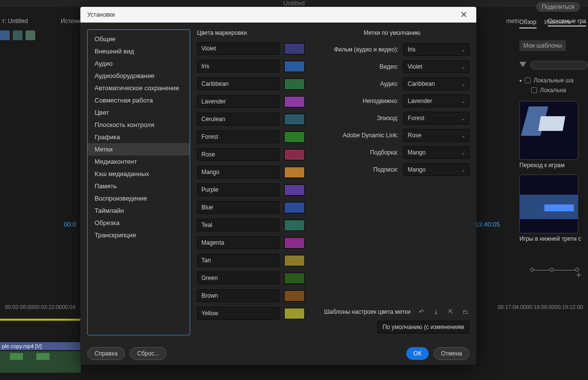 This screenshot has width=588, height=380. What do you see at coordinates (139, 211) in the screenshot?
I see `category-item: Таймлайн` at bounding box center [139, 211].